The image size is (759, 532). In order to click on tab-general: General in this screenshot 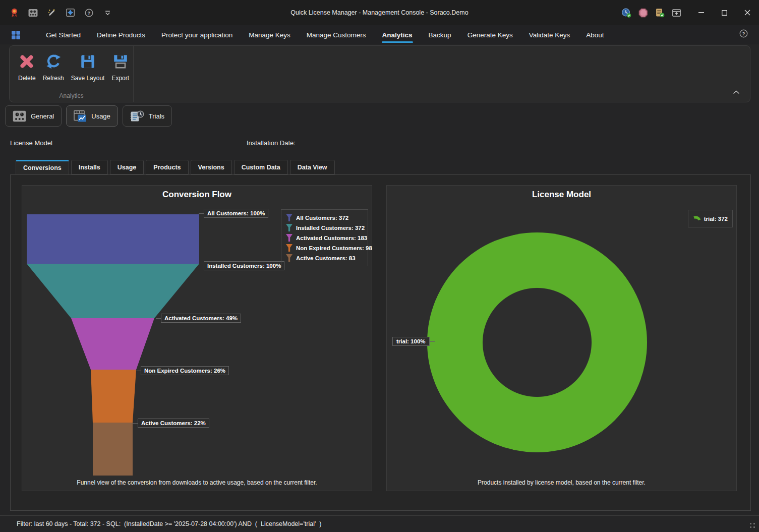, I will do `click(33, 116)`.